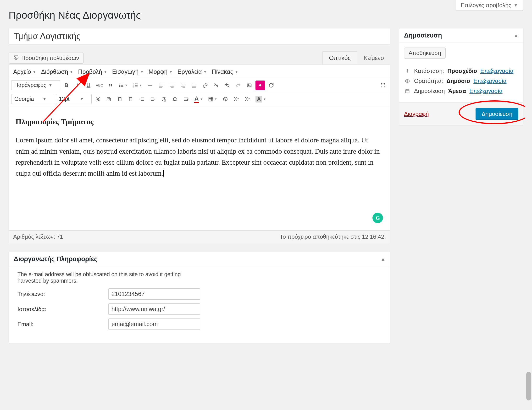 The image size is (532, 410). I want to click on draft-saved-text: Το πρόχειρο αποθηκεύτηκε στις 12:16:42., so click(333, 237).